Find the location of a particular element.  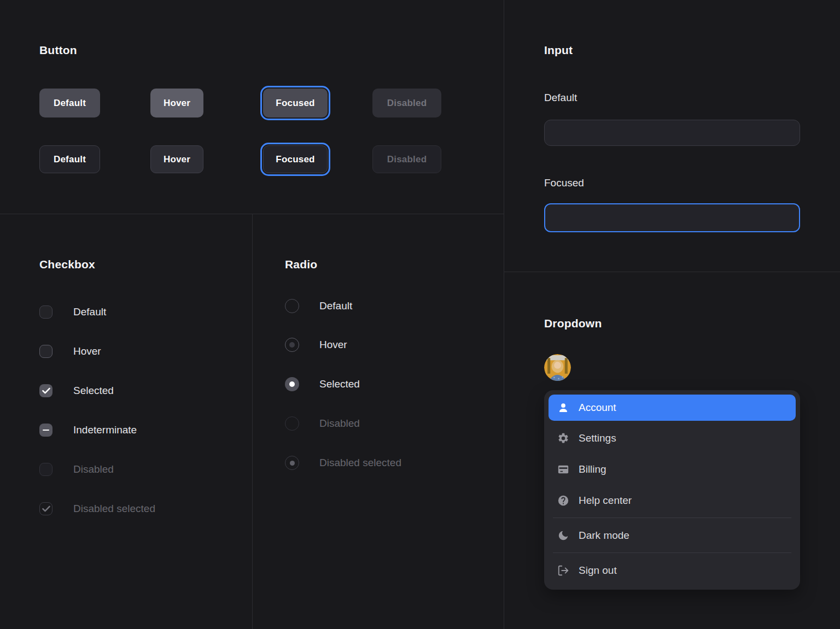

menu-item-label: Sign out is located at coordinates (598, 571).